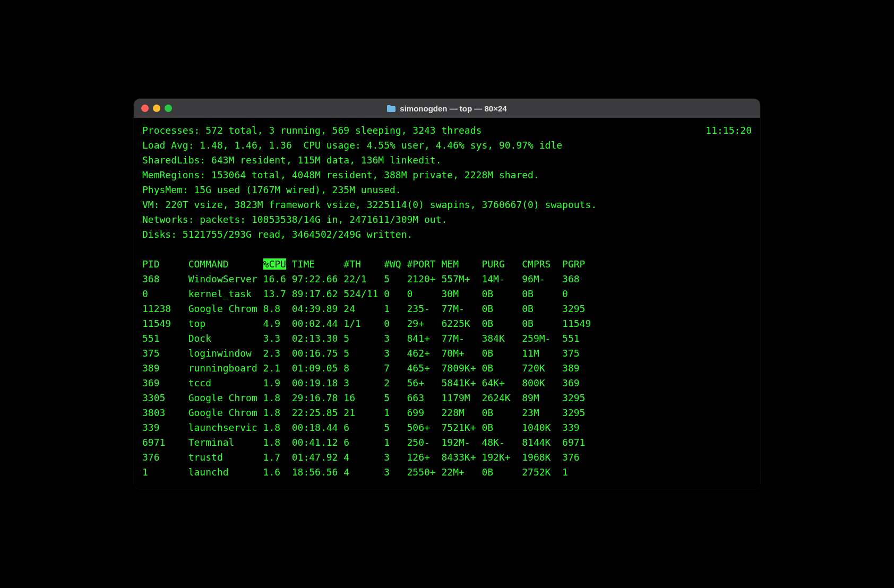  What do you see at coordinates (447, 108) in the screenshot?
I see `window-title: simonogden — top — 80×24` at bounding box center [447, 108].